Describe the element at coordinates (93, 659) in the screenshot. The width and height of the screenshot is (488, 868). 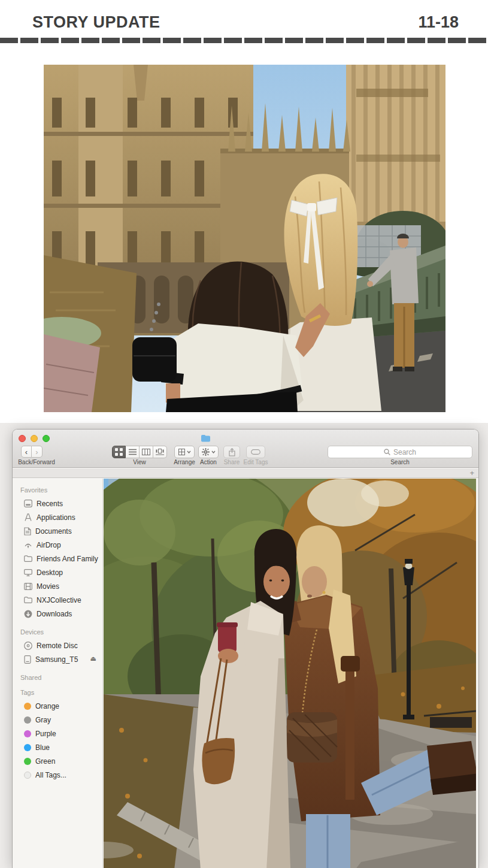
I see `eject-button: ⏏` at that location.